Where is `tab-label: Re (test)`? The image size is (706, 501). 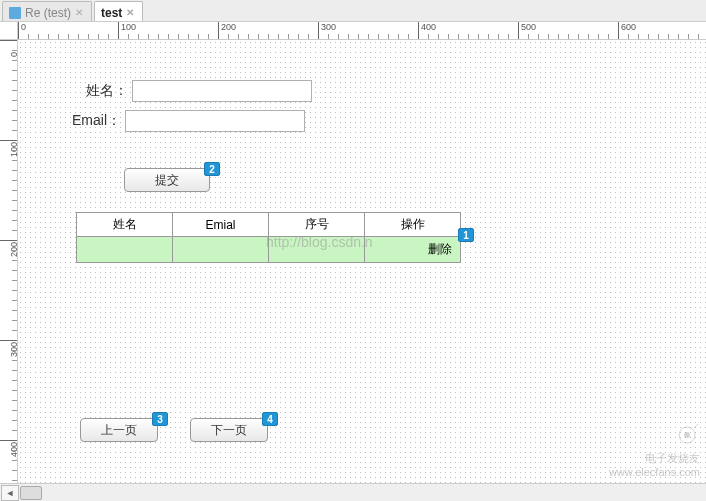
tab-label: Re (test) is located at coordinates (48, 13).